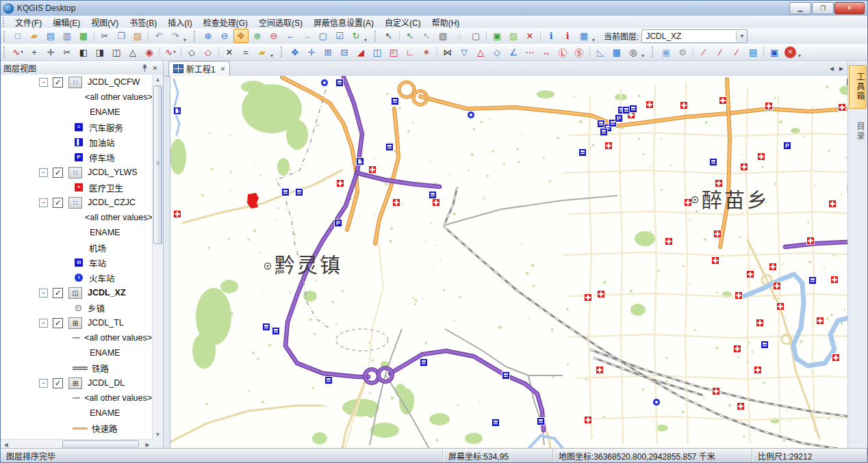  I want to click on explode-feature-icon: ✶, so click(426, 52).